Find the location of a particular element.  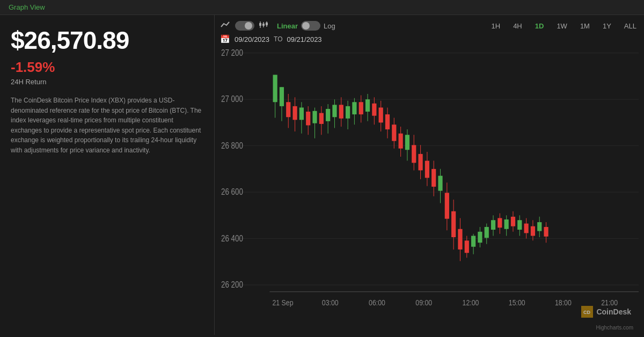

time-btn-1d: 1D is located at coordinates (540, 26).